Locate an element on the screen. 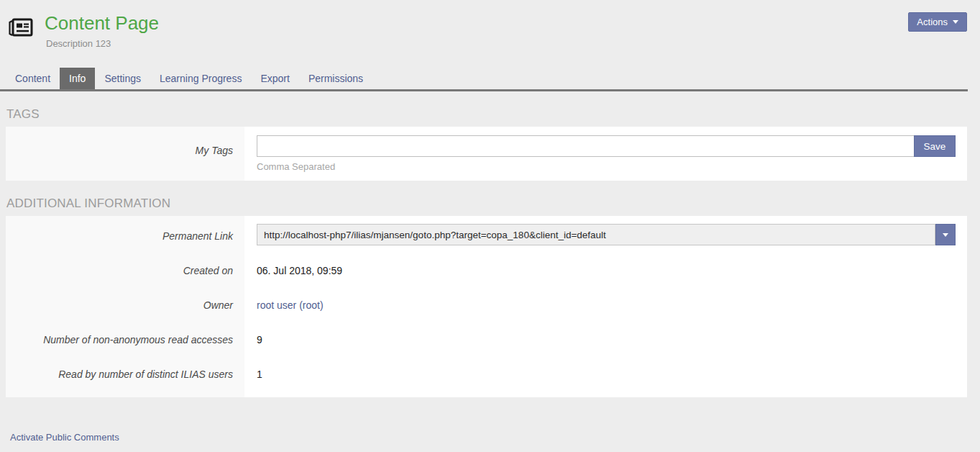 This screenshot has height=452, width=980. page-header: Content Page Description 123 Actions is located at coordinates (490, 27).